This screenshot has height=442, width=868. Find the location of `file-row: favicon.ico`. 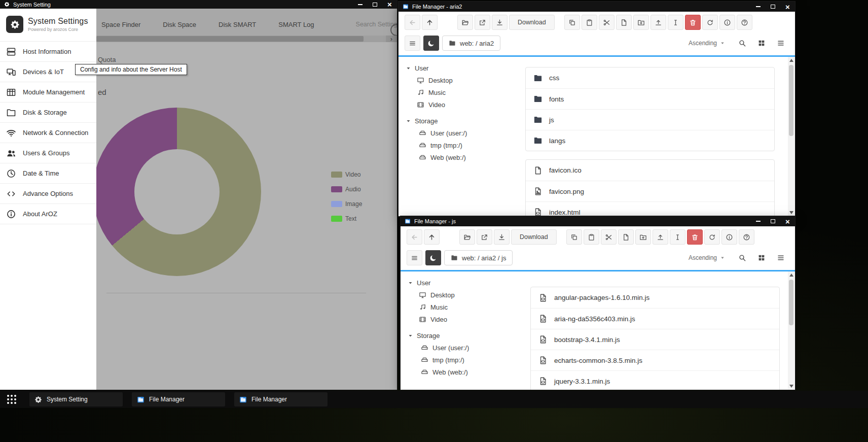

file-row: favicon.ico is located at coordinates (650, 171).